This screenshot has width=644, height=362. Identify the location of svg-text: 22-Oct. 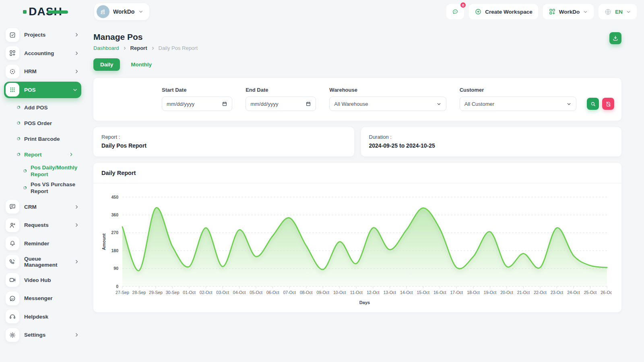
(540, 292).